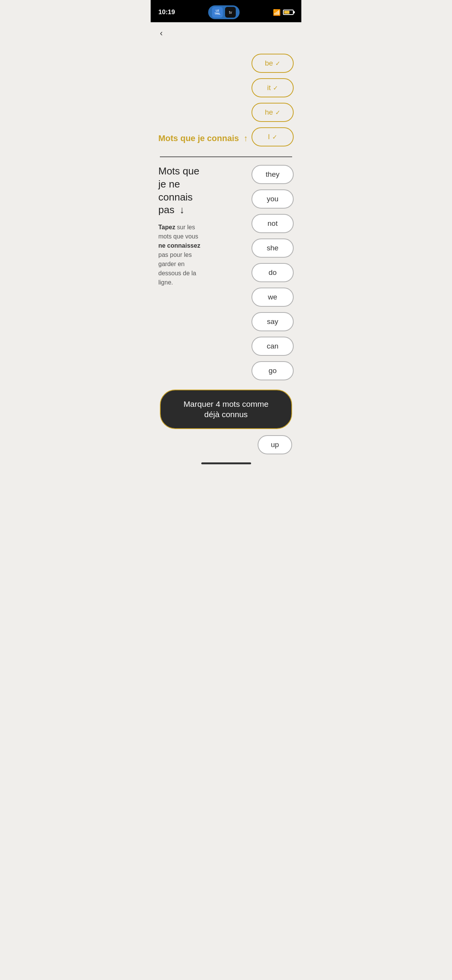 The height and width of the screenshot is (980, 452). What do you see at coordinates (275, 88) in the screenshot?
I see `check-icon-it: ✓` at bounding box center [275, 88].